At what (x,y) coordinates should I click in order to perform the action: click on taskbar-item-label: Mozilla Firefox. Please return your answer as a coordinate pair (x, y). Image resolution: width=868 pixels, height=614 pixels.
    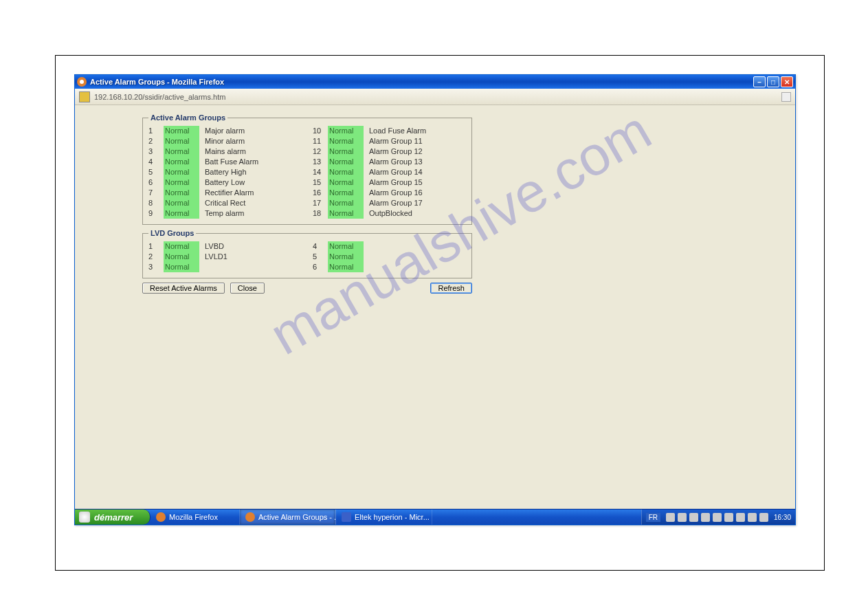
    Looking at the image, I should click on (194, 517).